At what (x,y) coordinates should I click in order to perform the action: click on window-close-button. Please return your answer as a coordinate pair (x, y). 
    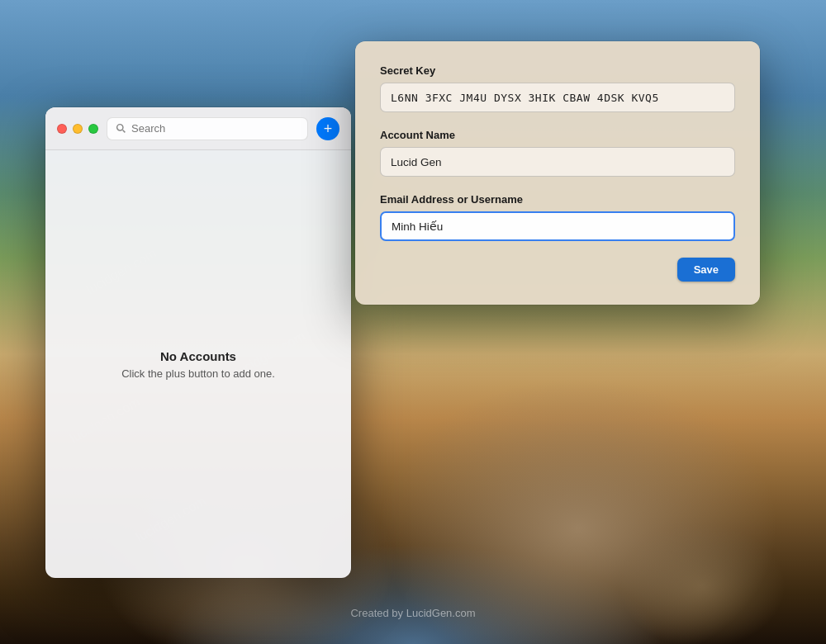
    Looking at the image, I should click on (62, 129).